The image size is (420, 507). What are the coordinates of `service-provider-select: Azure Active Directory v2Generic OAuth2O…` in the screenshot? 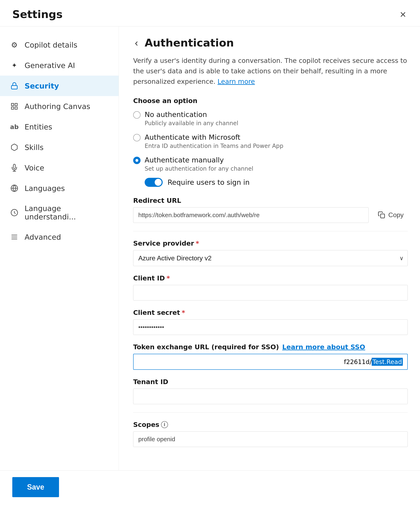 It's located at (271, 258).